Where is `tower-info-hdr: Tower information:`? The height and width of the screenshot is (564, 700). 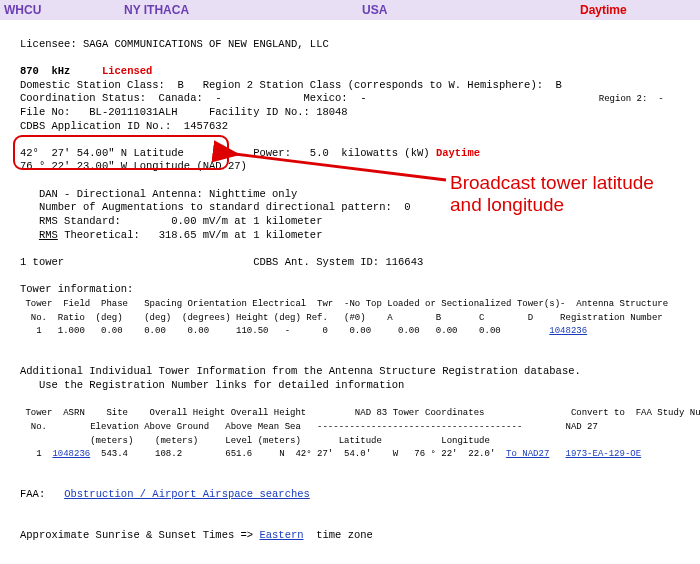 tower-info-hdr: Tower information: is located at coordinates (76, 289).